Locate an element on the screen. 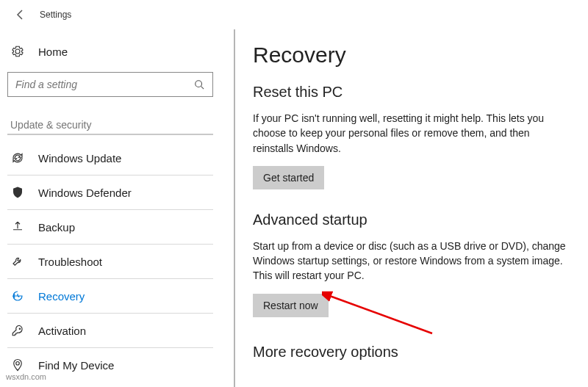 This screenshot has height=387, width=588. nav-label: Activation is located at coordinates (62, 330).